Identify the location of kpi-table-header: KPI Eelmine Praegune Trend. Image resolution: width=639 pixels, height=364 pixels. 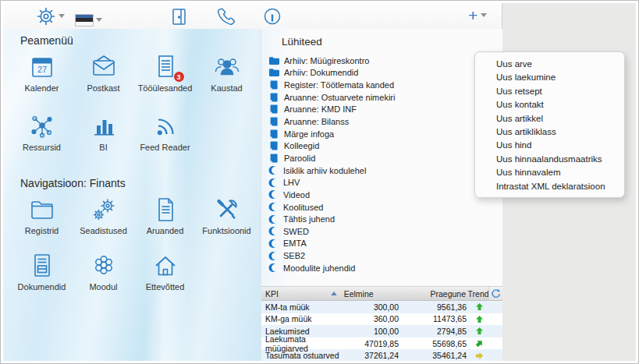
(382, 294).